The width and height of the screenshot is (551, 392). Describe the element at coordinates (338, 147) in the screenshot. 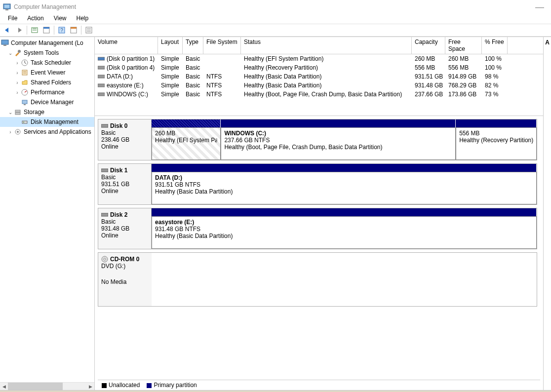

I see `partition-status: Healthy (Boot, Page File, Crash Dump, Ba…` at that location.